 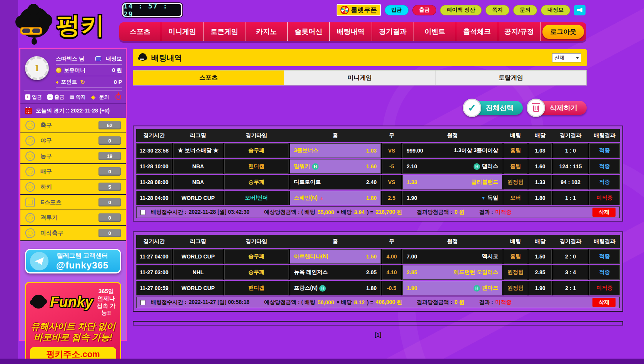 I want to click on league-name: NHL, so click(x=198, y=272).